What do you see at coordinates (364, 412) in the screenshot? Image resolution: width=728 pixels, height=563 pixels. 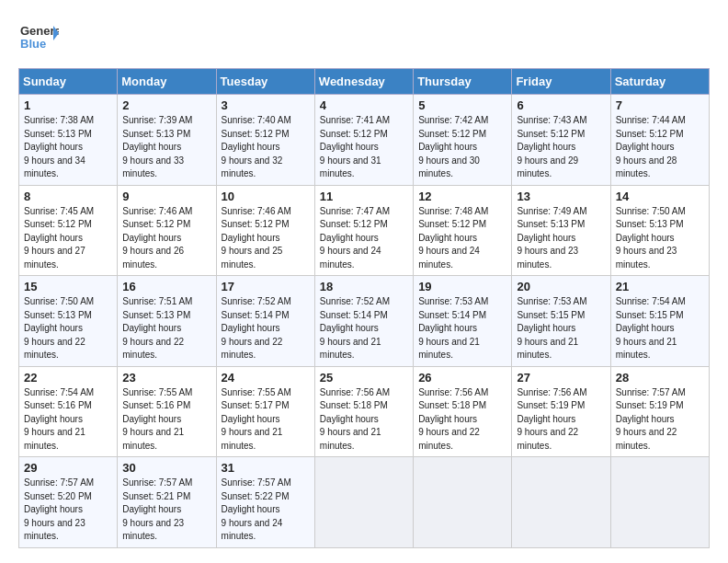 I see `calendar-cell: 25 Sunrise: 7:56 AM Sunset: 5:18 PM Dayl…` at bounding box center [364, 412].